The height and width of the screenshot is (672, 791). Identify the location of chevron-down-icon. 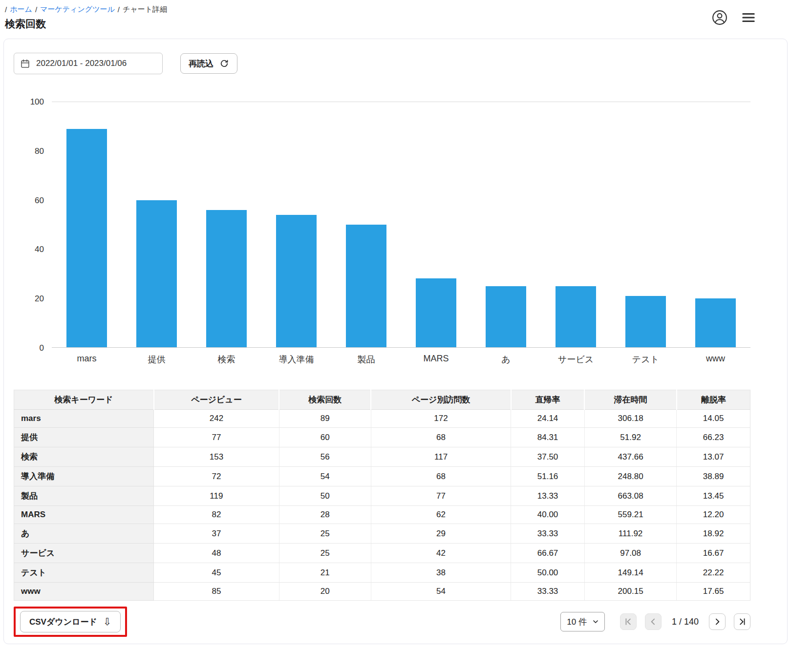
(596, 622).